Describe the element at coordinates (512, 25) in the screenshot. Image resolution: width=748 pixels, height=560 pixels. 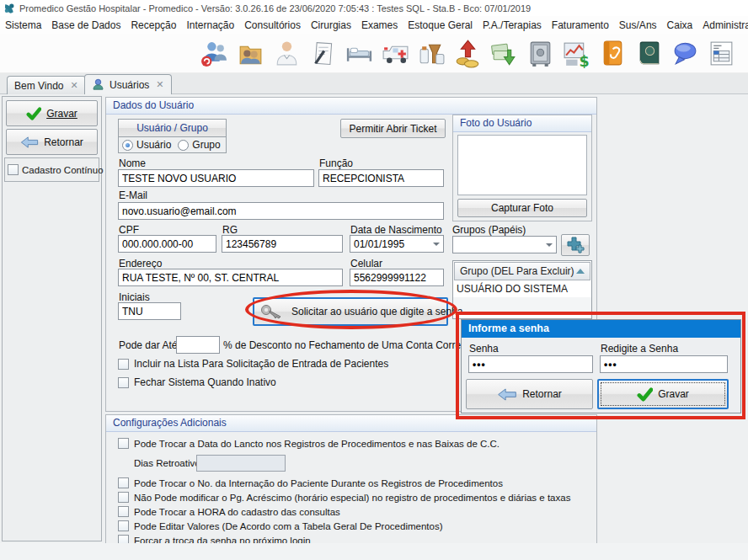
I see `menu-pa-terapias: P.A./Terapias` at that location.